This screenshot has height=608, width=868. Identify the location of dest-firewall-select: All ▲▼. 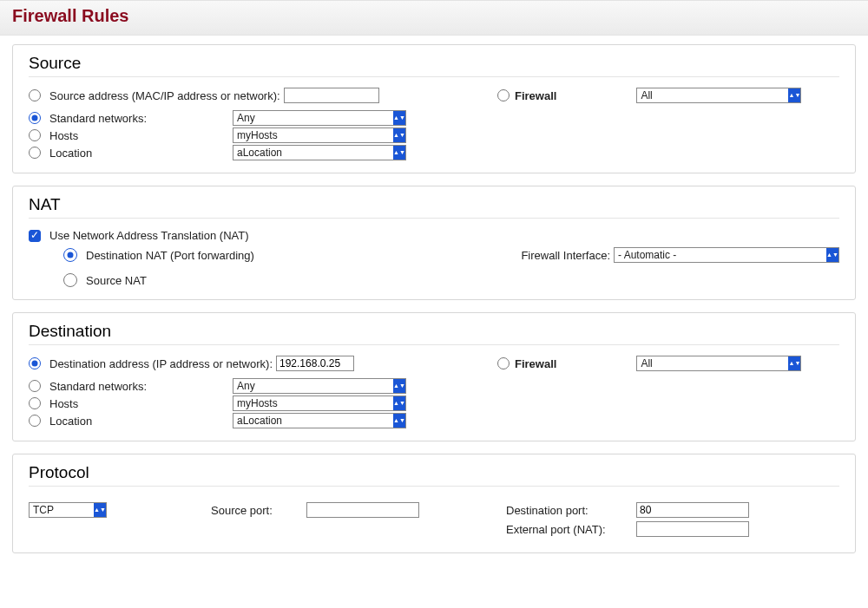
(719, 363).